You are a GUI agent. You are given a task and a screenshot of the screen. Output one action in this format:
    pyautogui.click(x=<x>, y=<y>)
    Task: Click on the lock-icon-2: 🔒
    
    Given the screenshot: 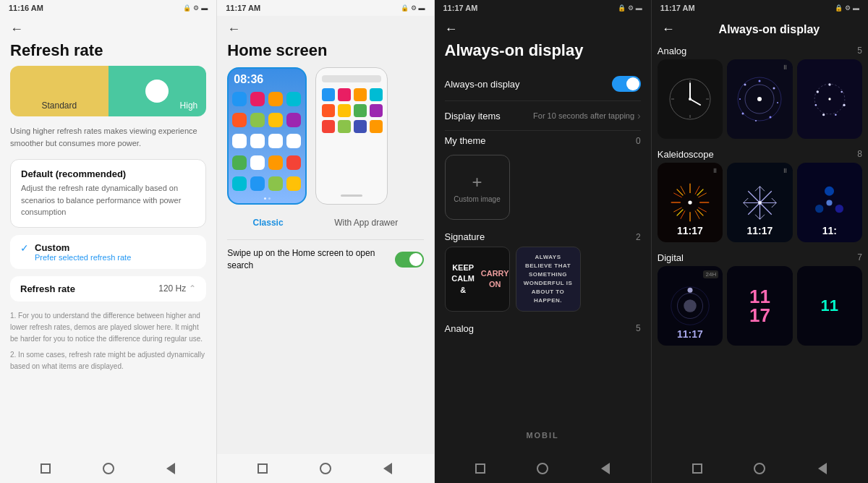 What is the action you would take?
    pyautogui.click(x=405, y=8)
    